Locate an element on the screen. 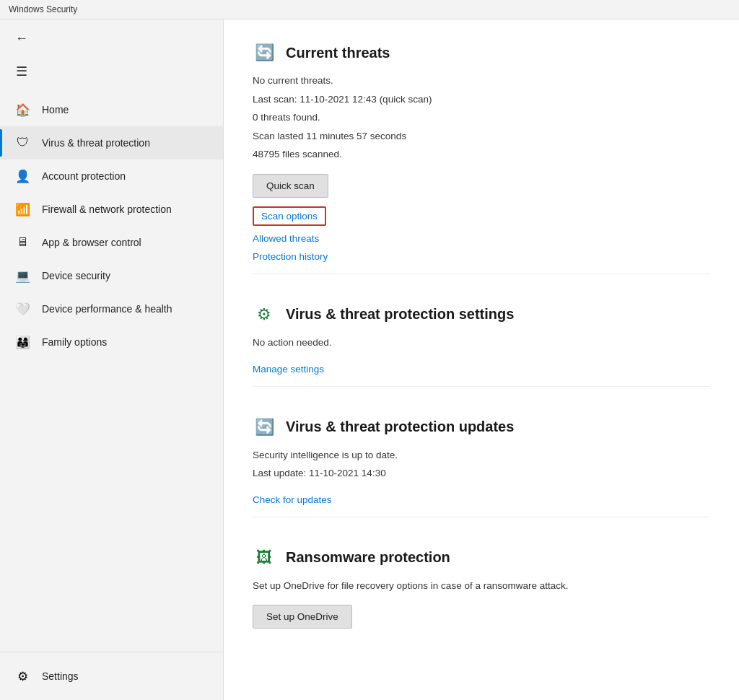 The width and height of the screenshot is (739, 700). vtp-updates-icon: 🔄 is located at coordinates (264, 427).